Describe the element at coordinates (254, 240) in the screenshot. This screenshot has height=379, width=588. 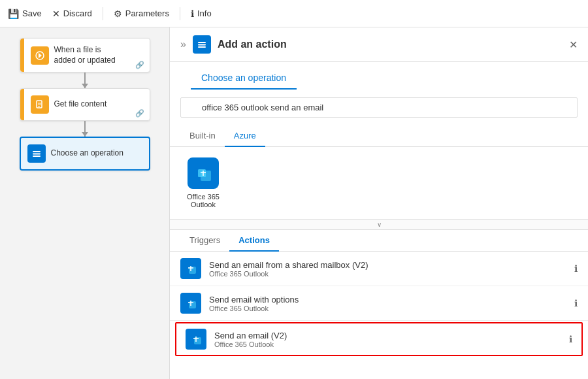
I see `sub-tab-actions: Actions` at that location.